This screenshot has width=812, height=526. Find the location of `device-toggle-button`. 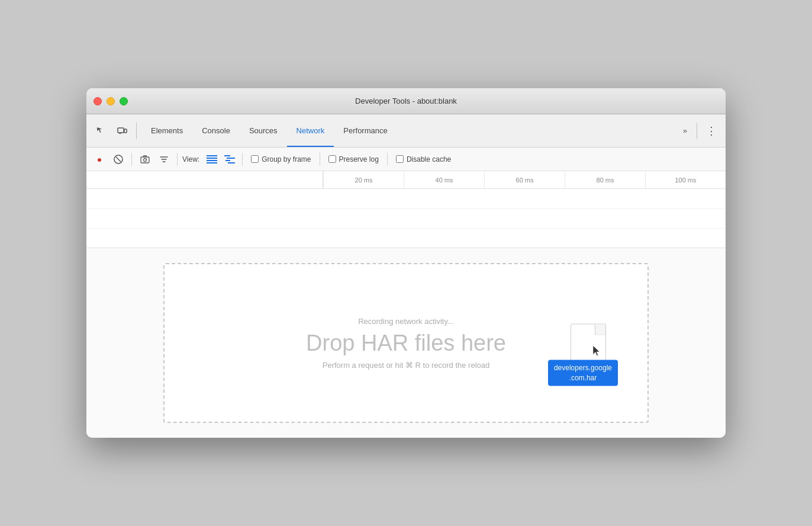

device-toggle-button is located at coordinates (122, 131).